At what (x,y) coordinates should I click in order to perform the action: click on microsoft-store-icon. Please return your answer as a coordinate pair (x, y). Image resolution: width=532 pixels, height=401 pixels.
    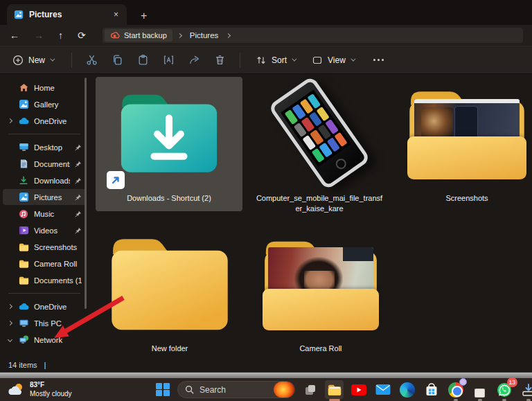
    Looking at the image, I should click on (432, 390).